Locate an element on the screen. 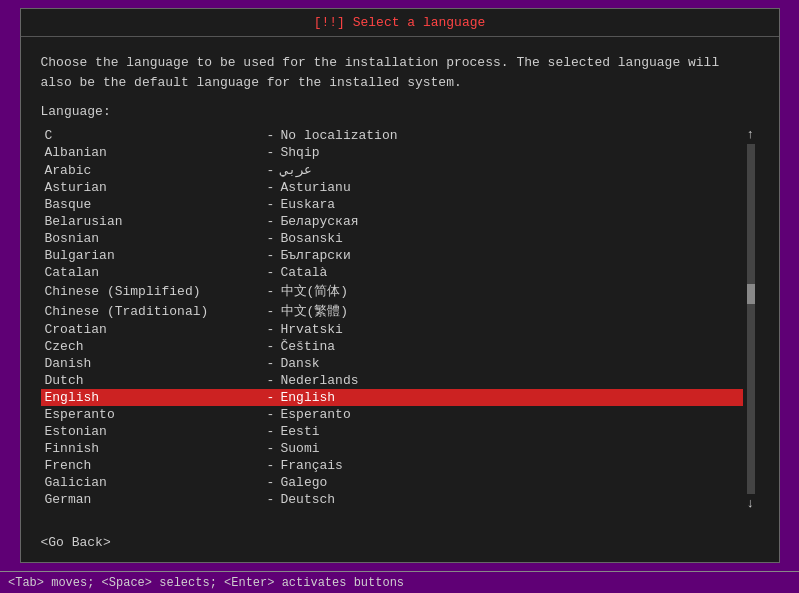 Image resolution: width=799 pixels, height=593 pixels. description-text: Choose the language to be used for the i… is located at coordinates (400, 72).